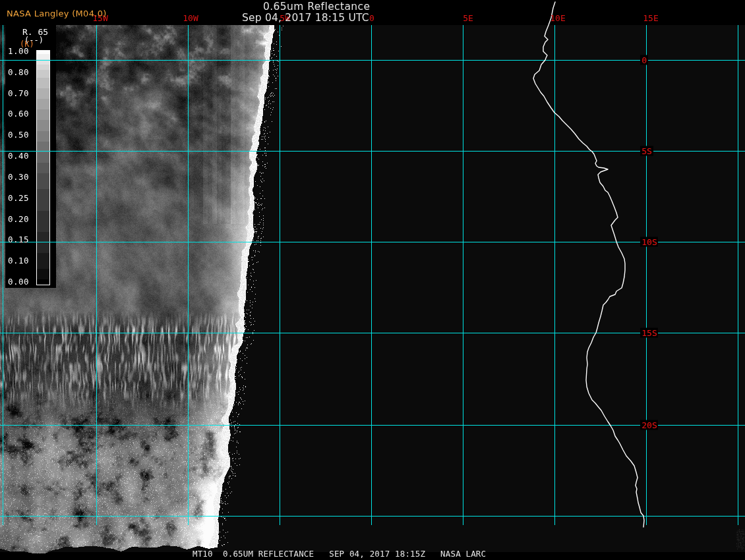  I want to click on lat-label-0: 0, so click(644, 61).